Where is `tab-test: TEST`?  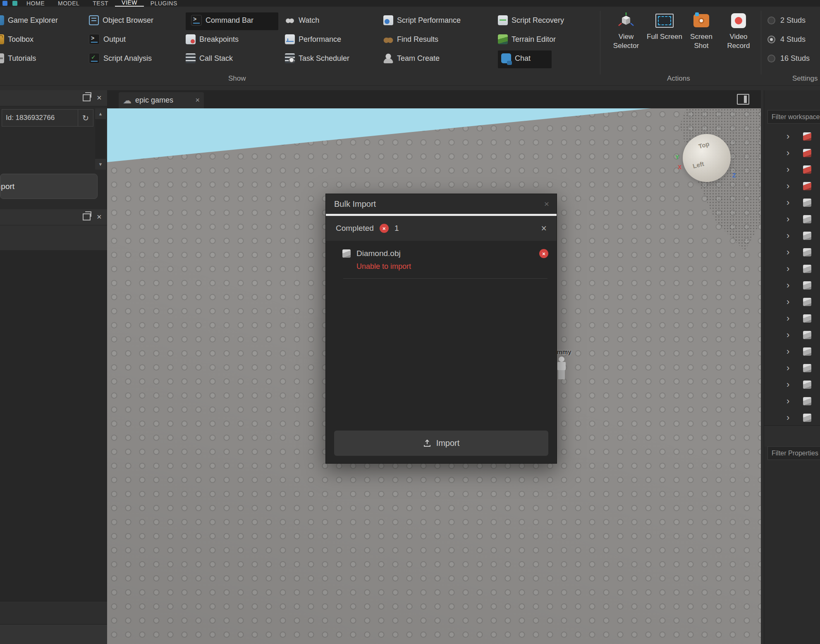 tab-test: TEST is located at coordinates (100, 3).